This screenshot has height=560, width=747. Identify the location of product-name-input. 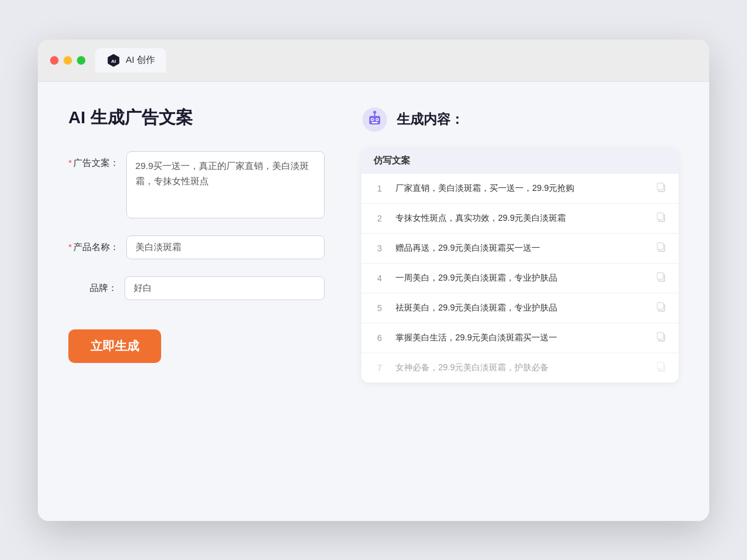
(226, 248).